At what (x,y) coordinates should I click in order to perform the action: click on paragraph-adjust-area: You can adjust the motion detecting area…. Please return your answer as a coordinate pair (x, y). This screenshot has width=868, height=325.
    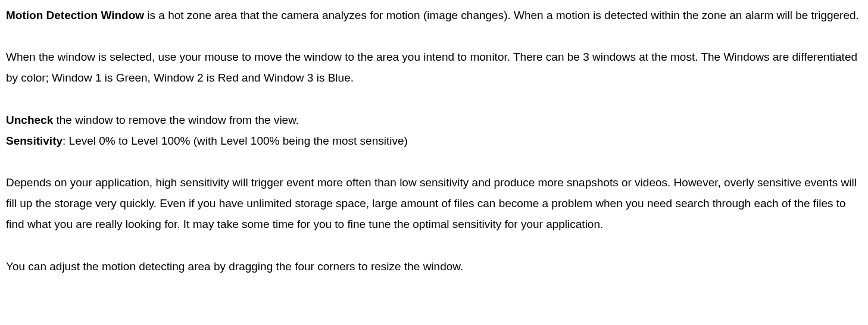
    Looking at the image, I should click on (434, 267).